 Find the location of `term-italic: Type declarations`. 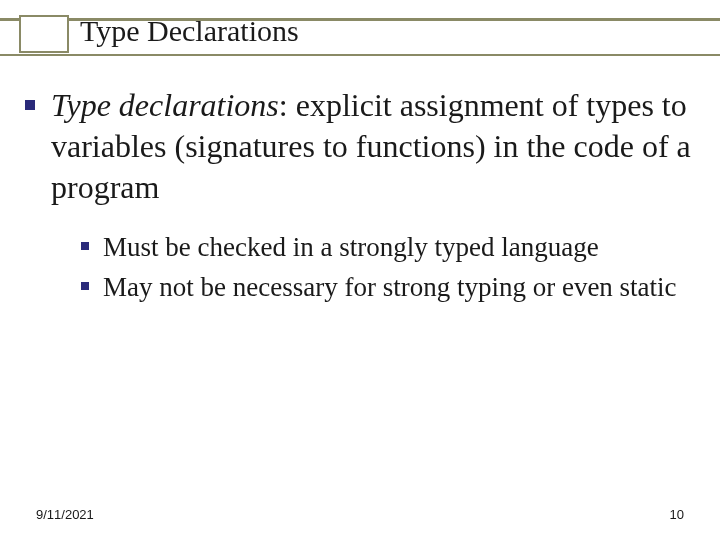

term-italic: Type declarations is located at coordinates (165, 105).